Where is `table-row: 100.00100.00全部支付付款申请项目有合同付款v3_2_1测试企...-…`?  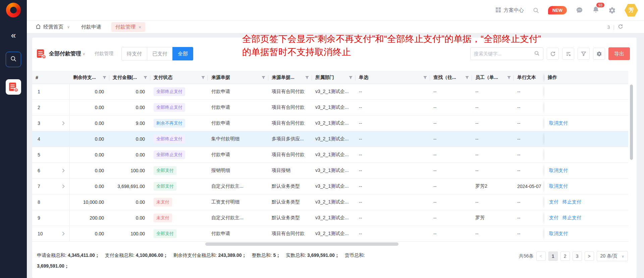
table-row: 100.00100.00全部支付付款申请项目有合同付款v3_2_1测试企...-… is located at coordinates (330, 234).